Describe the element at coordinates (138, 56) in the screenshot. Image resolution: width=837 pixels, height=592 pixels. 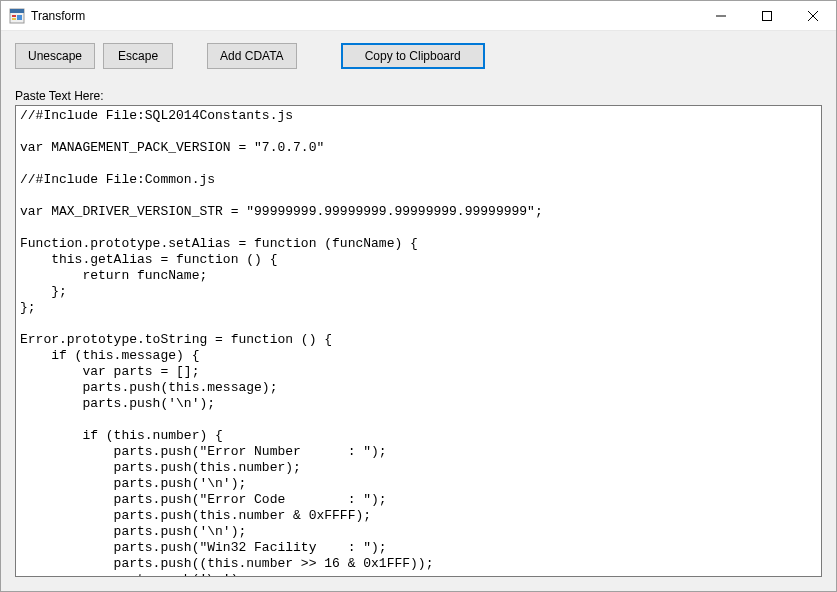
I see `escape-button: Escape` at that location.